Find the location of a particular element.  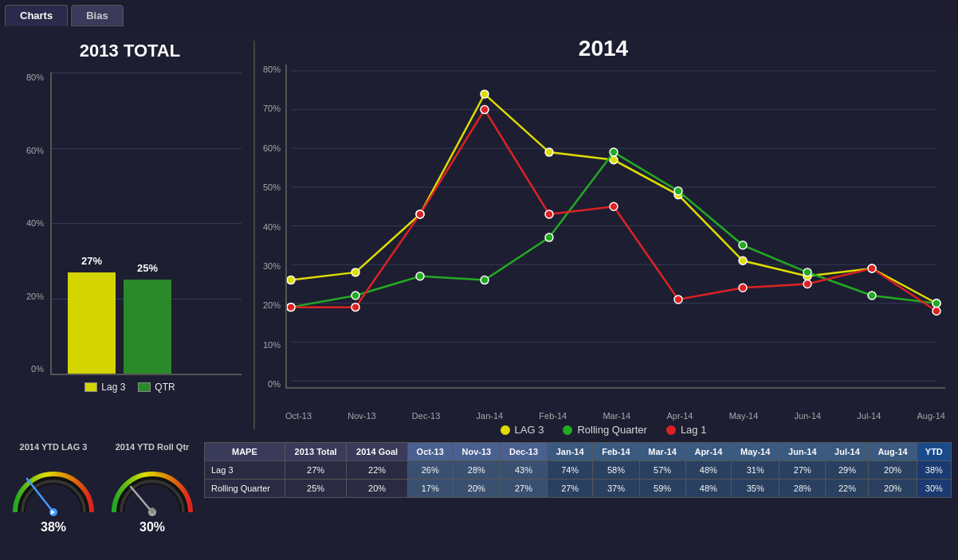

td-rolling-feb14: 37% is located at coordinates (616, 489).